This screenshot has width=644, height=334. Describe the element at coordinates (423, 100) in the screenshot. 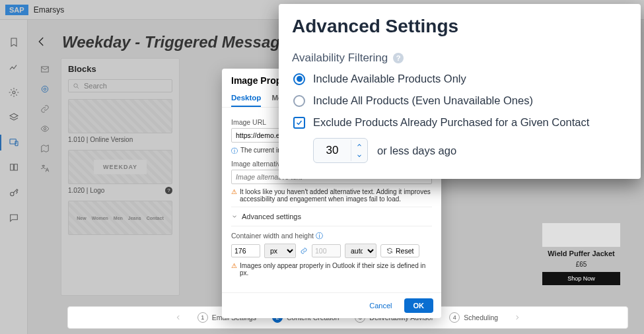

I see `option-label: Include All Products (Even Unavailable O…` at that location.